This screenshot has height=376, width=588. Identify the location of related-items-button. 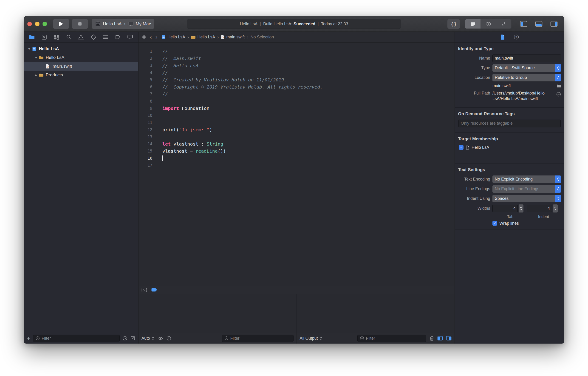
(144, 37).